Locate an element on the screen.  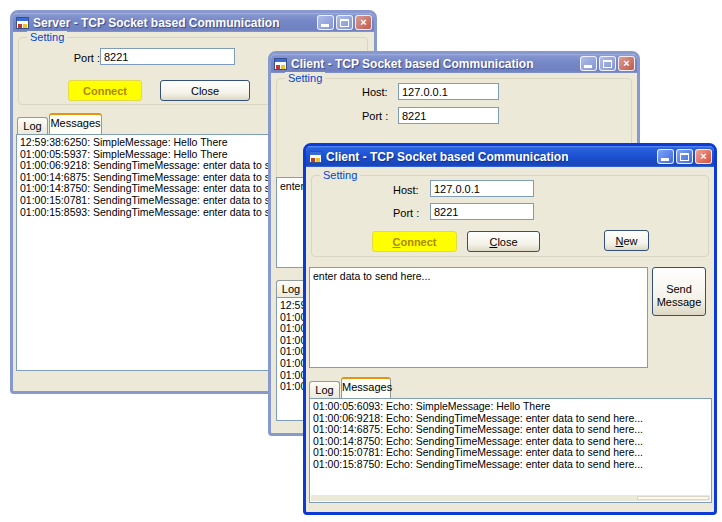
server-connect-button: Connect is located at coordinates (105, 90).